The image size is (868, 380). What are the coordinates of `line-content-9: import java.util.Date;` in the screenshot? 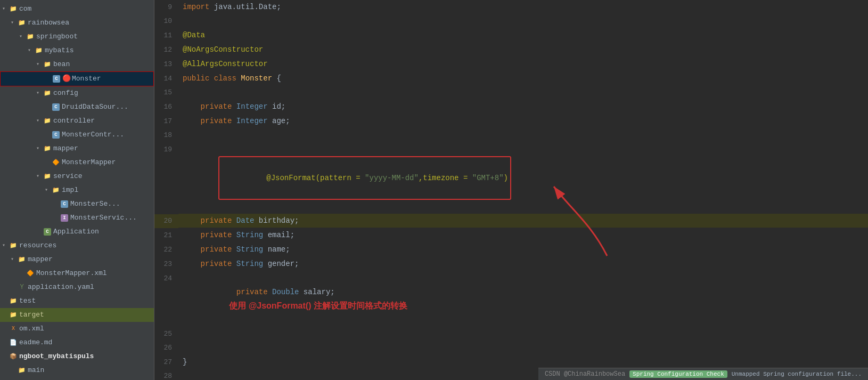 It's located at (523, 7).